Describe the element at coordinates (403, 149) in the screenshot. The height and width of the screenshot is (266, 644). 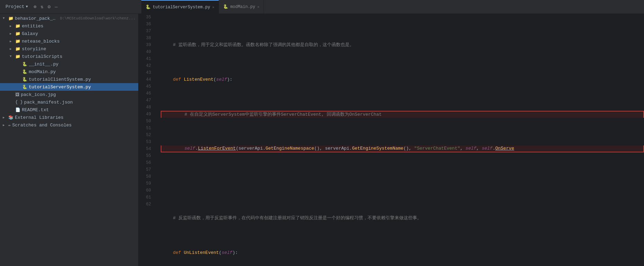
I see `code-line-38: self.ListenForEvent(serverApi.GetEngineN…` at that location.